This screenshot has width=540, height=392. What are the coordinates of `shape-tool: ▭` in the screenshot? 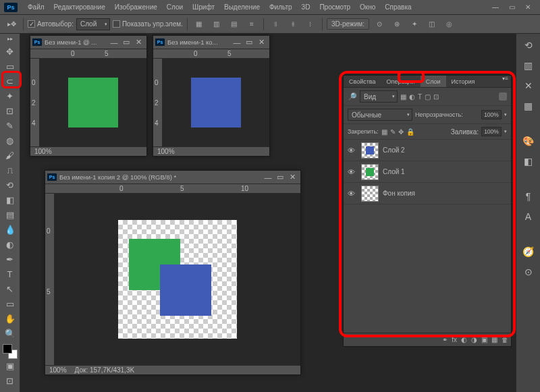 It's located at (10, 304).